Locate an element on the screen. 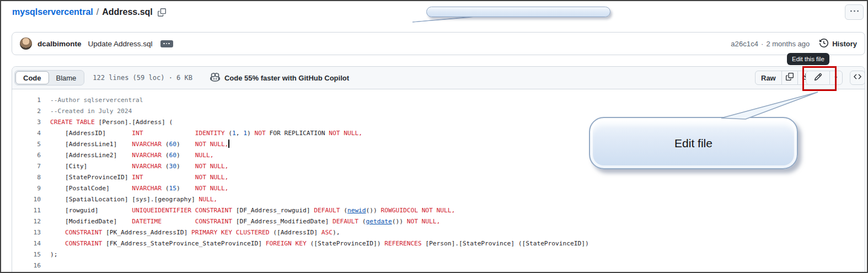  line-number: 6 is located at coordinates (26, 156).